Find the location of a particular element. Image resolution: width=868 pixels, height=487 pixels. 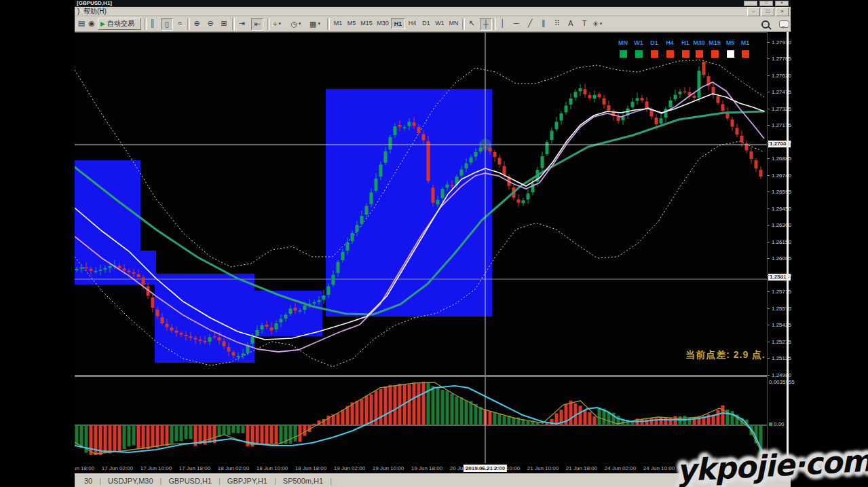

crosshair-center is located at coordinates (485, 145).